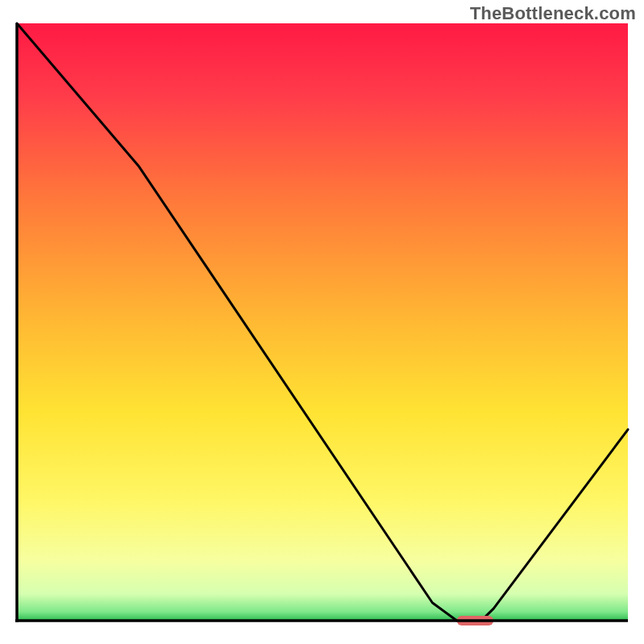  I want to click on watermark-text: TheBottleneck.com, so click(553, 14).